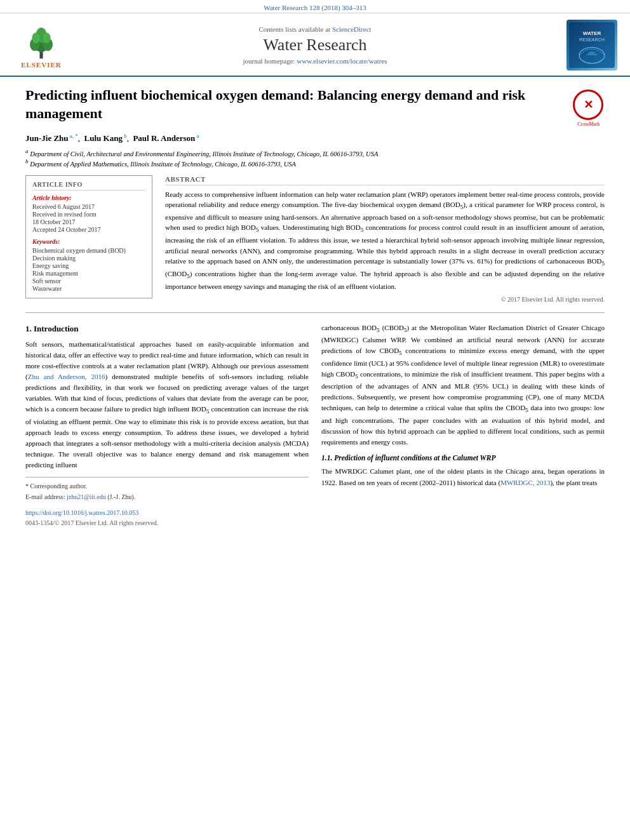 Image resolution: width=630 pixels, height=840 pixels. What do you see at coordinates (592, 33) in the screenshot?
I see `svg-text: WATER` at bounding box center [592, 33].